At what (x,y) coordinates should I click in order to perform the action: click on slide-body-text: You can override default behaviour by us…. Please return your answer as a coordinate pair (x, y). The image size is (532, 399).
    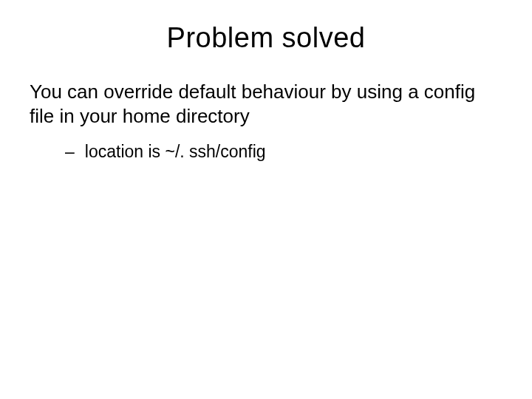
    Looking at the image, I should click on (266, 103).